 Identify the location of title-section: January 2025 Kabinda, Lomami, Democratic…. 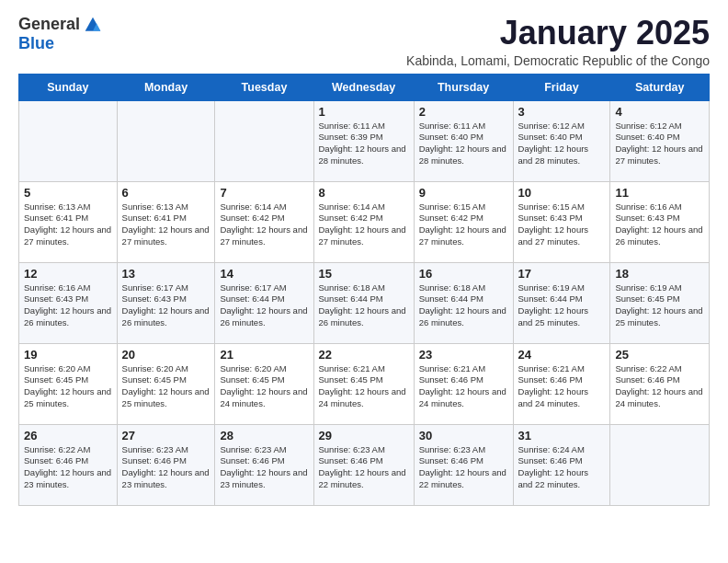
(558, 41).